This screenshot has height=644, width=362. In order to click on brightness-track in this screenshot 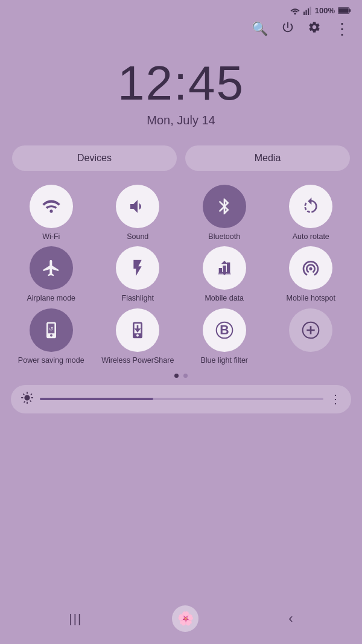, I will do `click(182, 399)`.